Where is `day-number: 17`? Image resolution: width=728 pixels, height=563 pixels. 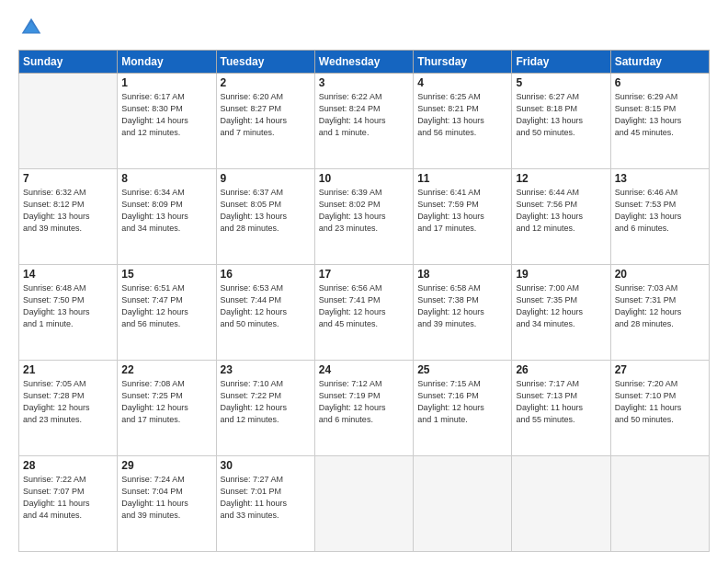
day-number: 17 is located at coordinates (364, 274).